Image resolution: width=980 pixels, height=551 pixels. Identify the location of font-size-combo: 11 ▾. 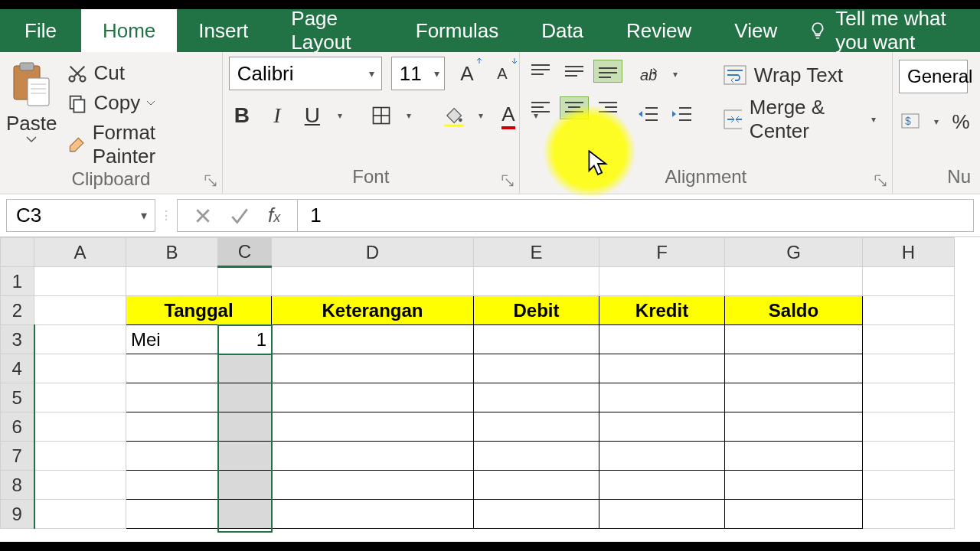
(418, 73).